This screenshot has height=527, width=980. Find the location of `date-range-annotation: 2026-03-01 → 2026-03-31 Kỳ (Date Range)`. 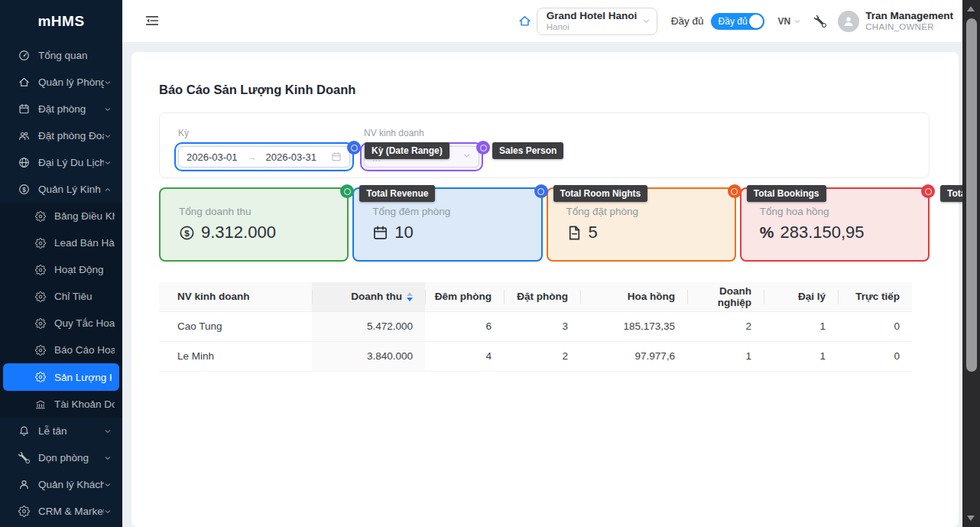

date-range-annotation: 2026-03-01 → 2026-03-31 Kỳ (Date Range) is located at coordinates (264, 157).